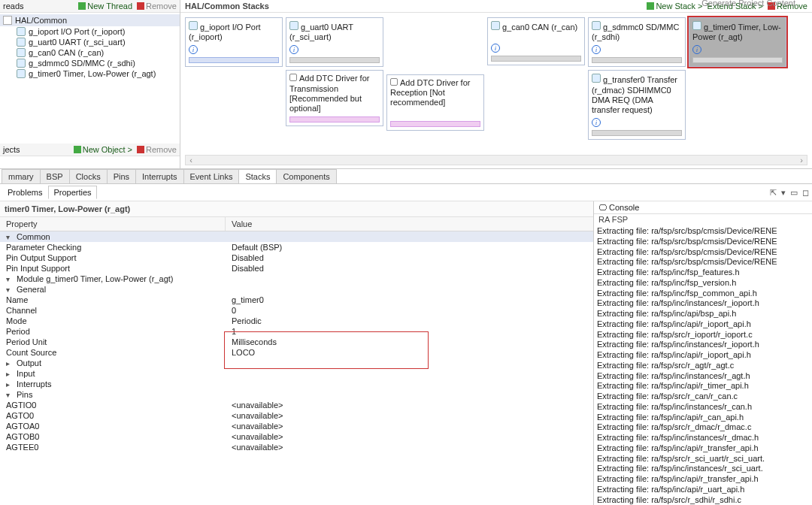  Describe the element at coordinates (25, 192) in the screenshot. I see `view-tab-problems: Problems` at that location.